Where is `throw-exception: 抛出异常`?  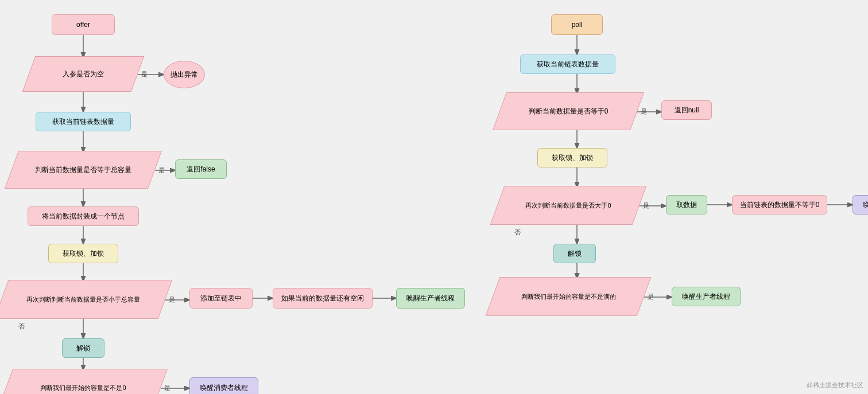
throw-exception: 抛出异常 is located at coordinates (184, 75).